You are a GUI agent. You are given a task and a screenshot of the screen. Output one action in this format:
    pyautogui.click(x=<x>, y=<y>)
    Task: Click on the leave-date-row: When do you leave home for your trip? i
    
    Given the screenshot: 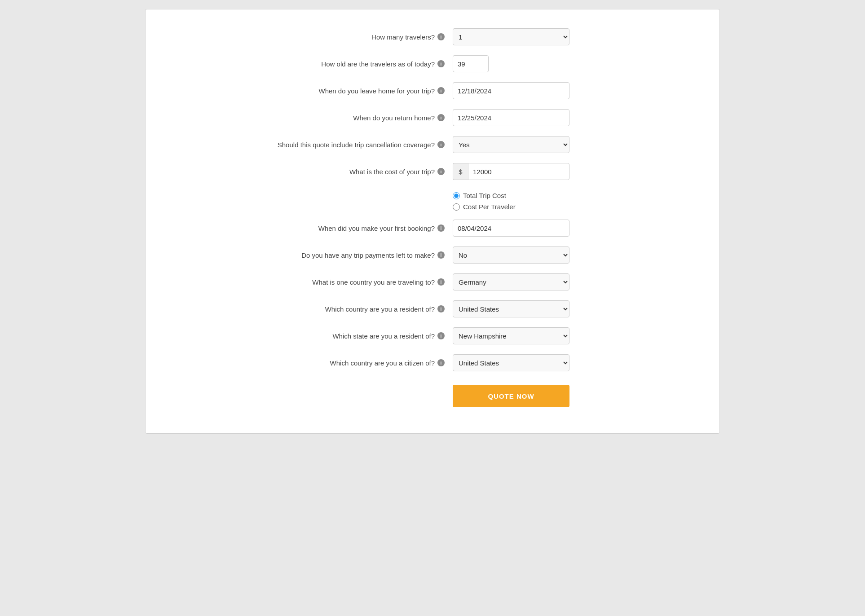 What is the action you would take?
    pyautogui.click(x=432, y=91)
    